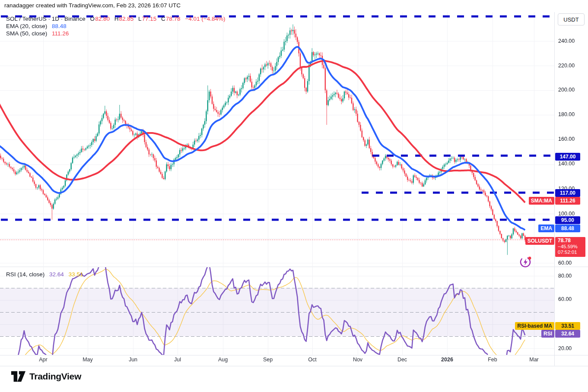 The image size is (588, 392). I want to click on ohlc-close: C78.78, so click(171, 19).